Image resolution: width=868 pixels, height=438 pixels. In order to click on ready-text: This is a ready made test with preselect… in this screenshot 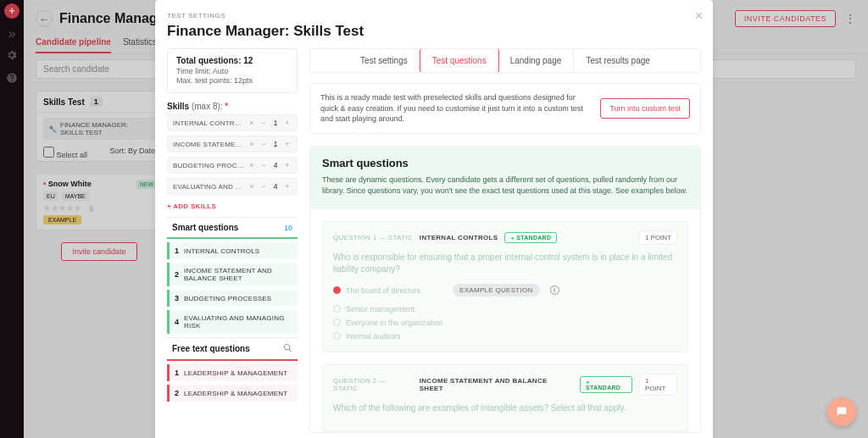, I will do `click(454, 108)`.